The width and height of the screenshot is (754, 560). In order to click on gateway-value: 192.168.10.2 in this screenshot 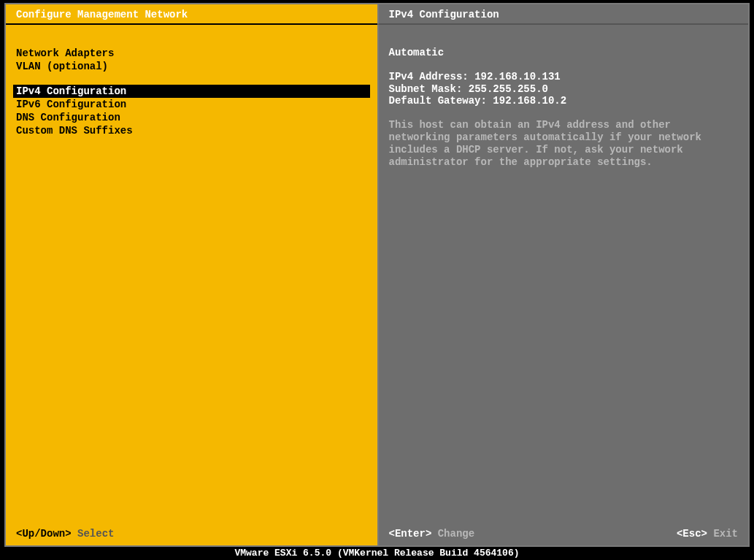, I will do `click(530, 101)`.